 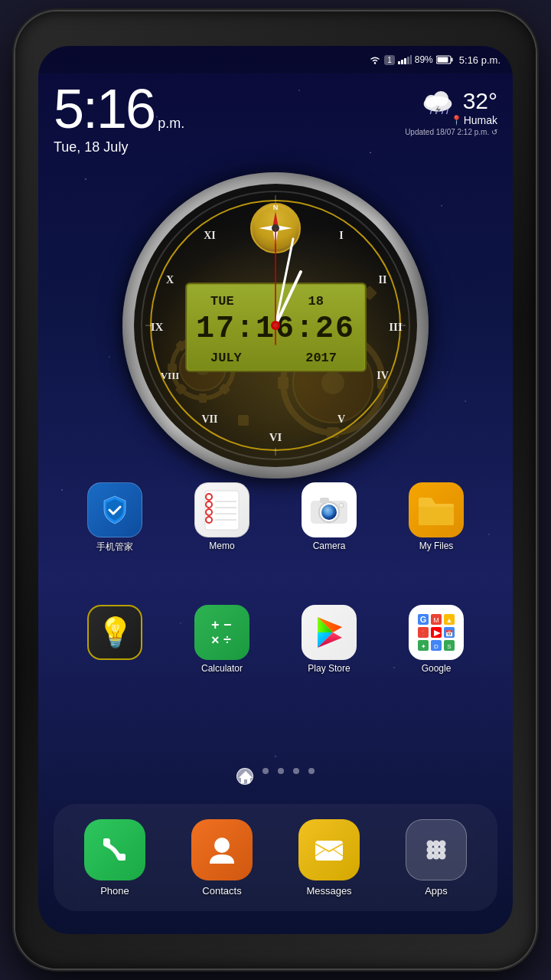 I want to click on status-right: 1 89% 5:16 p.m., so click(x=435, y=60).